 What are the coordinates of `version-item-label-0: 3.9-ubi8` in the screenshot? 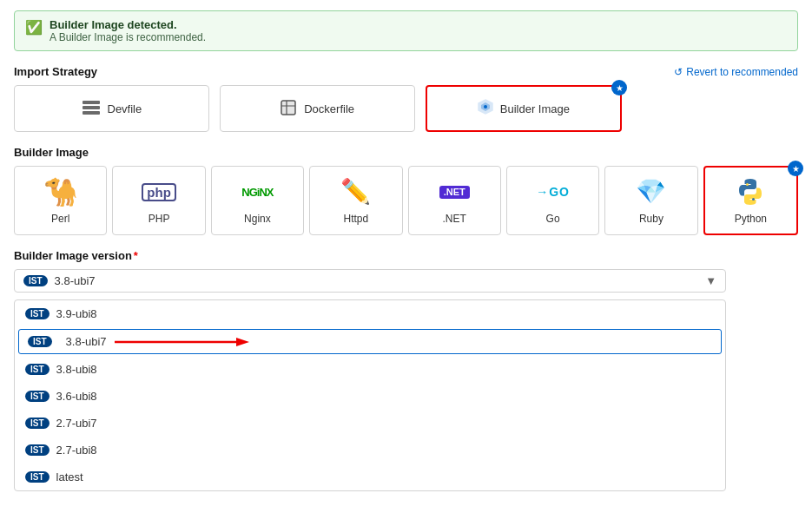 It's located at (76, 314).